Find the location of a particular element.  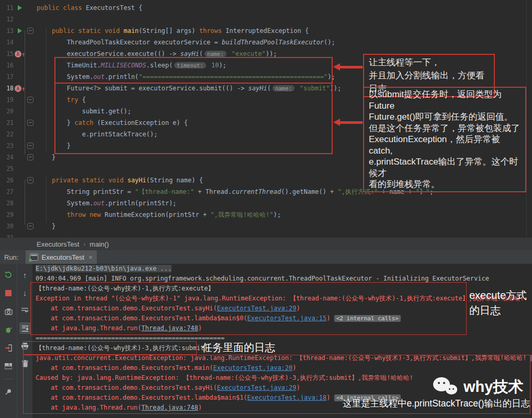

code-text: System.out.println("====================… is located at coordinates (186, 77).